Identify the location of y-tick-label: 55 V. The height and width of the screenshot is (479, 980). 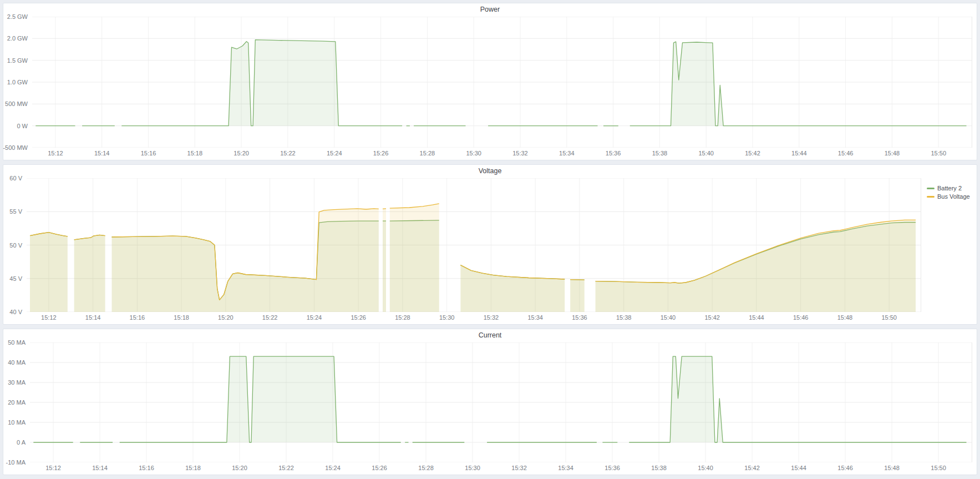
(16, 211).